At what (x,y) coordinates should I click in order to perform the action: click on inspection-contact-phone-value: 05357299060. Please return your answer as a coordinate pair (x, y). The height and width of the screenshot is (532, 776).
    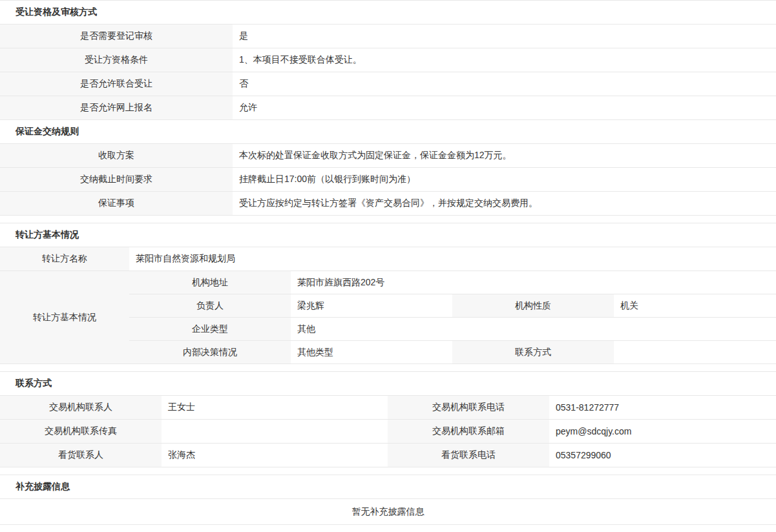
    Looking at the image, I should click on (663, 456).